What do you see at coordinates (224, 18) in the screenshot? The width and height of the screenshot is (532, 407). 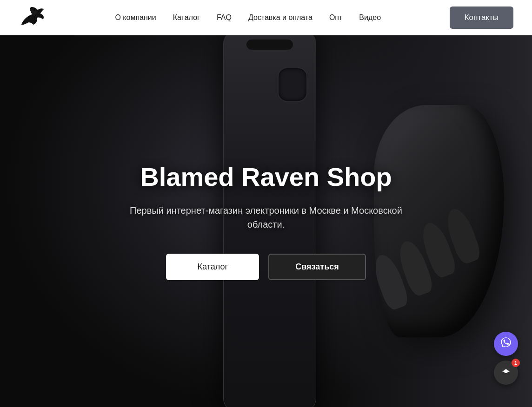 I see `nav-link-faq: FAQ` at bounding box center [224, 18].